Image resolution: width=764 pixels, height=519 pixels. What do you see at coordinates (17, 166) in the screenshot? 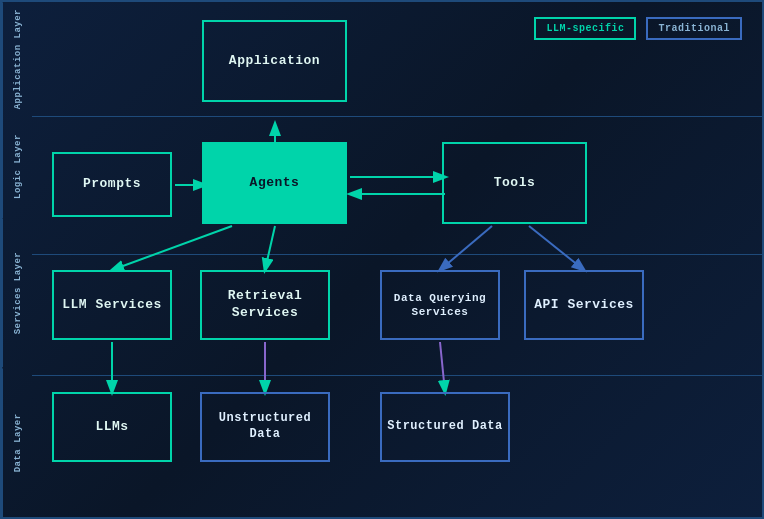
I see `logic-layer-label: Logic Layer` at bounding box center [17, 166].